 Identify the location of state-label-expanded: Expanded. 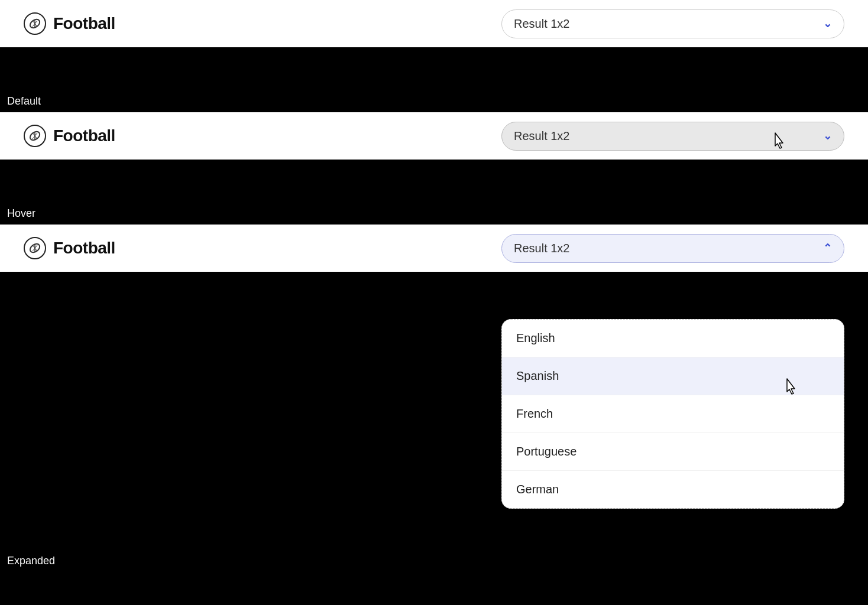
(31, 561).